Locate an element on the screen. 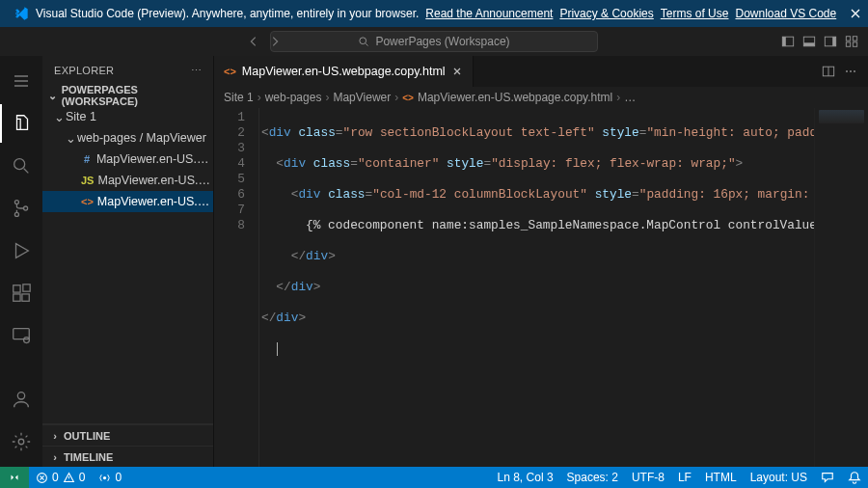 This screenshot has width=868, height=488. toggle-primary-sidebar-icon is located at coordinates (788, 41).